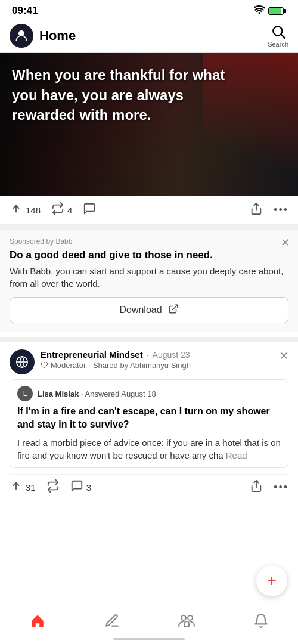 This screenshot has width=298, height=644. I want to click on shield-icon: 🛡, so click(44, 365).